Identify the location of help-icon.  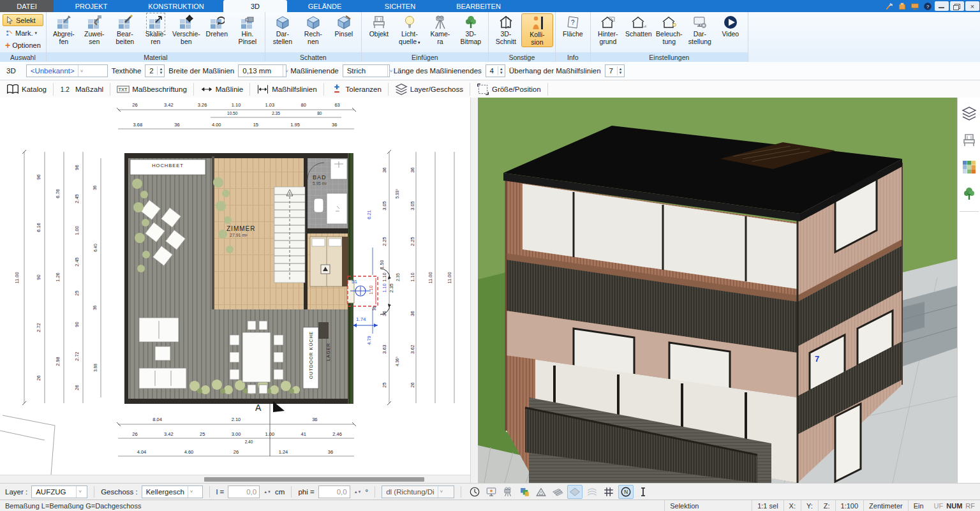
(928, 6).